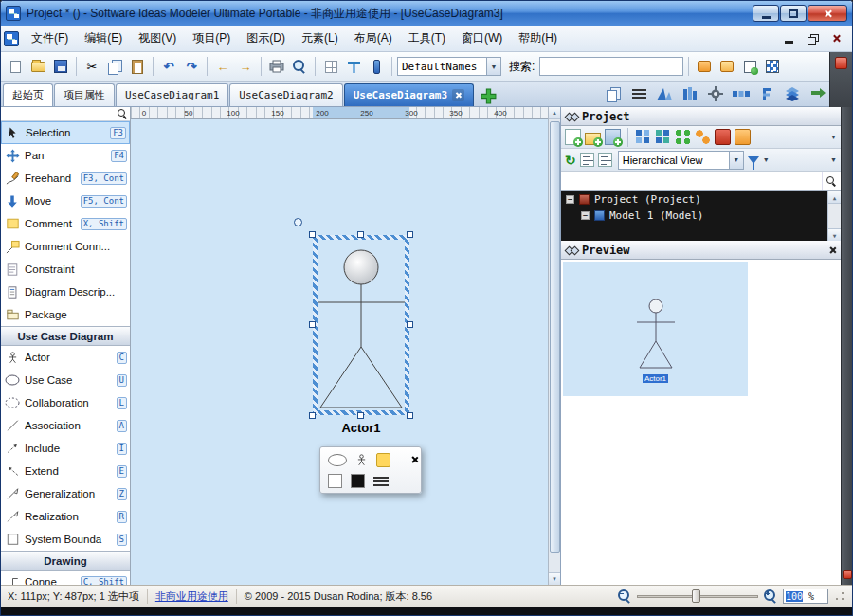 The image size is (853, 616). I want to click on resize-handle-nw, so click(313, 235).